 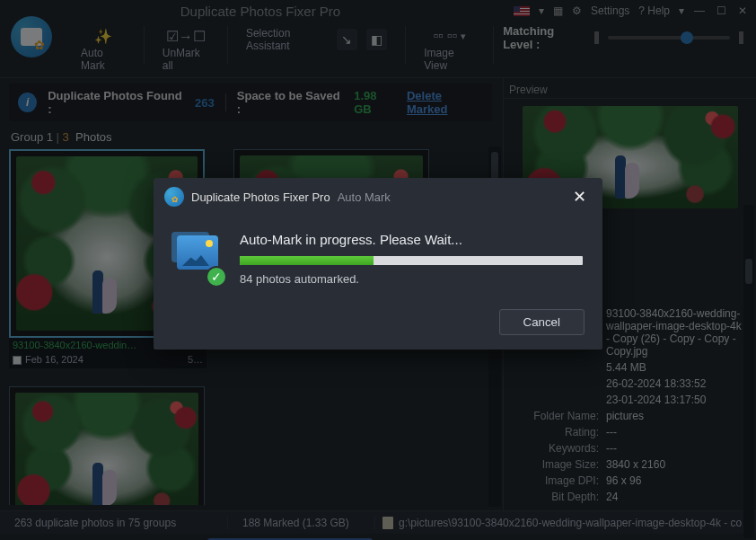 I want to click on modal-subtitle: Auto Mark, so click(x=365, y=198).